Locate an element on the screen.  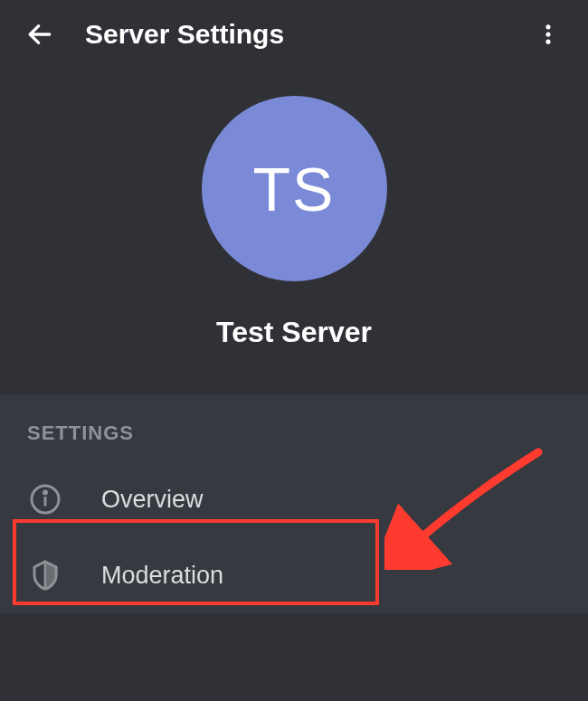
server-avatar: TS is located at coordinates (295, 188).